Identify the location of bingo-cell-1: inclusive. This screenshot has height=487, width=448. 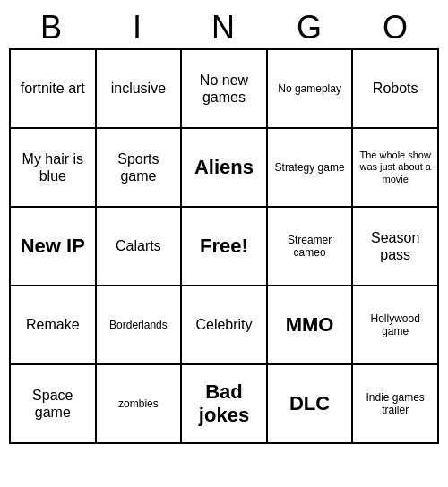
(140, 90).